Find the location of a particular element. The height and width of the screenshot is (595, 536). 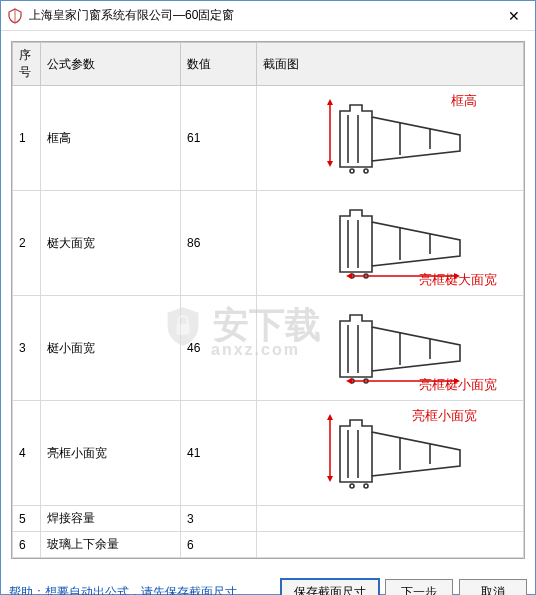

cell-index: 4 is located at coordinates (27, 454).